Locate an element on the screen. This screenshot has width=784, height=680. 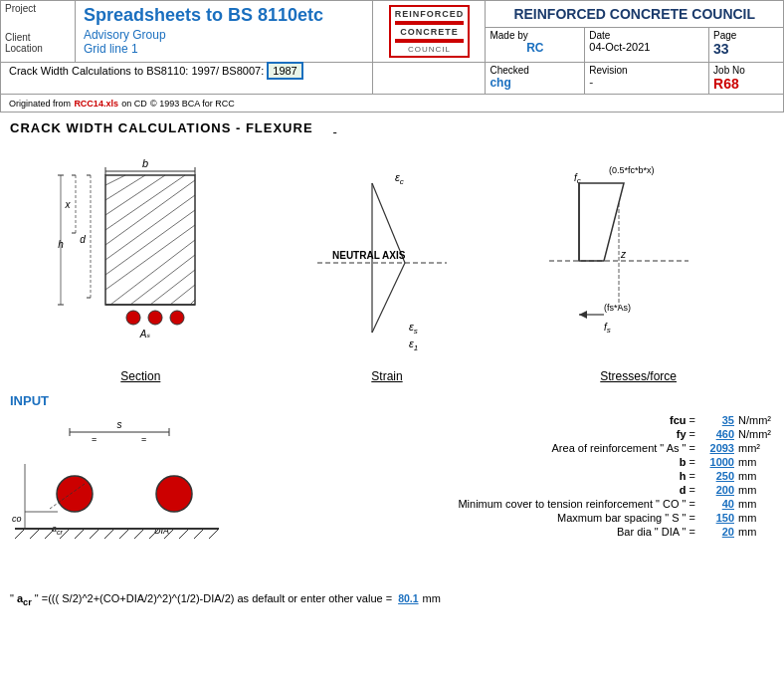
h-label: h = is located at coordinates (689, 476).